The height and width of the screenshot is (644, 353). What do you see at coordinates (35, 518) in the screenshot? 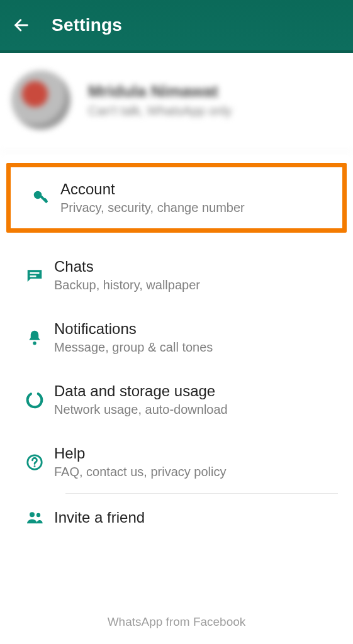
I see `people-icon` at bounding box center [35, 518].